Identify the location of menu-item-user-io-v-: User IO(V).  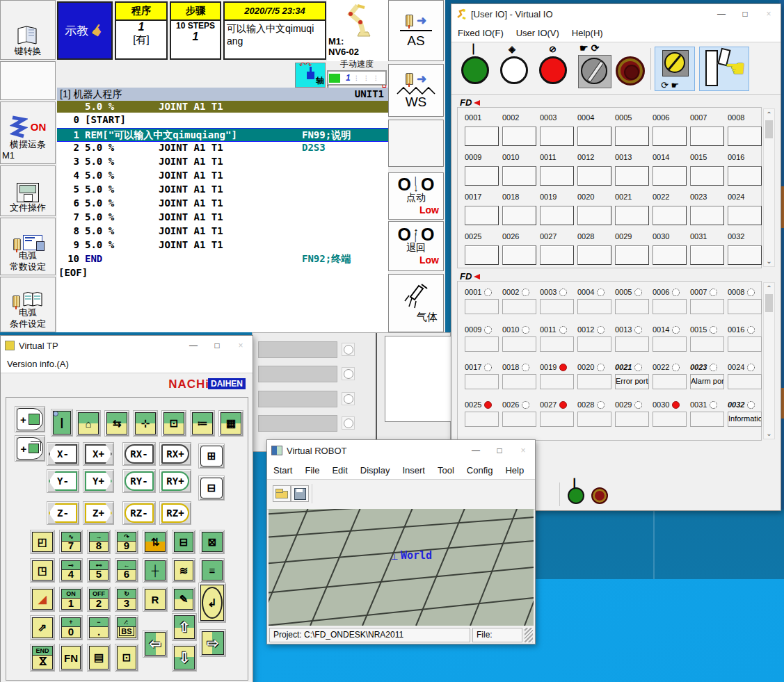
(538, 33).